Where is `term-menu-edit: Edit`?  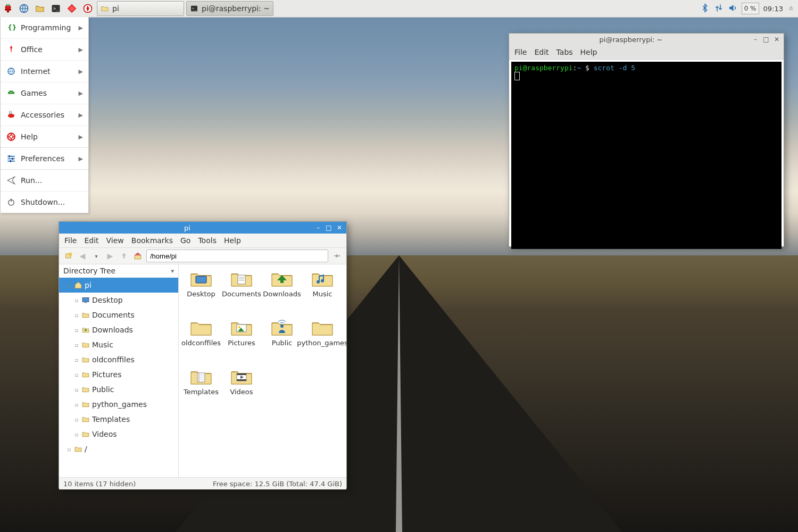 term-menu-edit: Edit is located at coordinates (542, 52).